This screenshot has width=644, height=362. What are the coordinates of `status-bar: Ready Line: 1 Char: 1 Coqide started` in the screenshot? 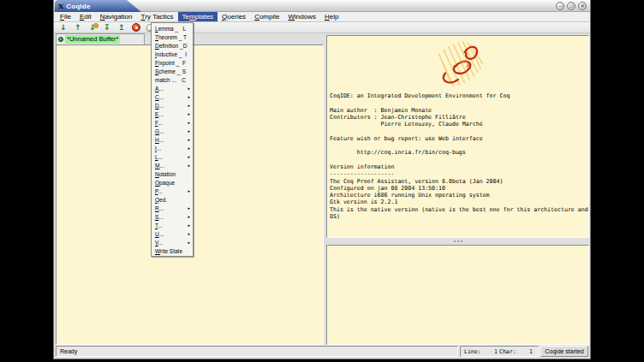 It's located at (322, 351).